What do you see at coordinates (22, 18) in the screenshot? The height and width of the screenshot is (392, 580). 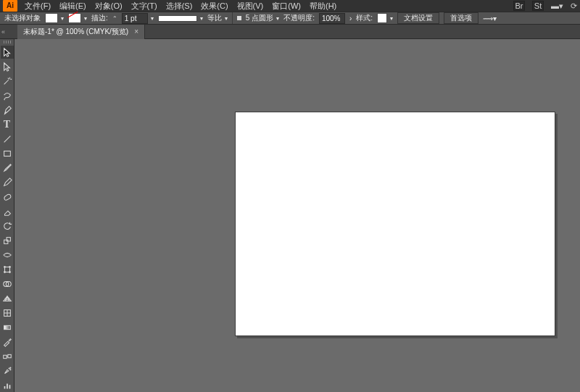 I see `no-selection-label: 未选择对象` at bounding box center [22, 18].